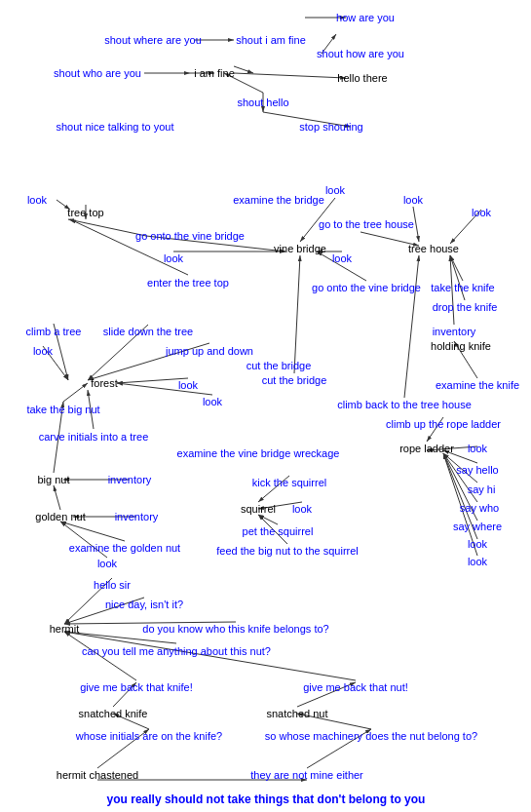 The height and width of the screenshot is (812, 531). I want to click on holding_knife: holding knife, so click(461, 346).